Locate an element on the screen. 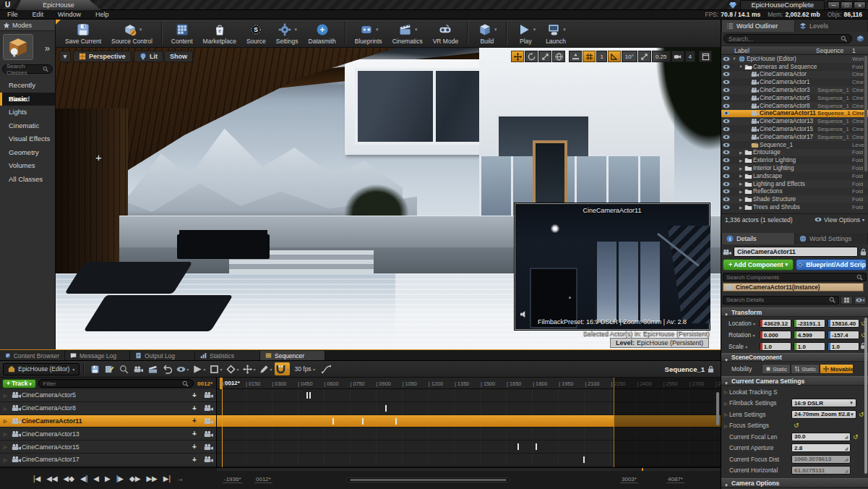 The width and height of the screenshot is (868, 489). transport-button-0: |◀ is located at coordinates (37, 479).